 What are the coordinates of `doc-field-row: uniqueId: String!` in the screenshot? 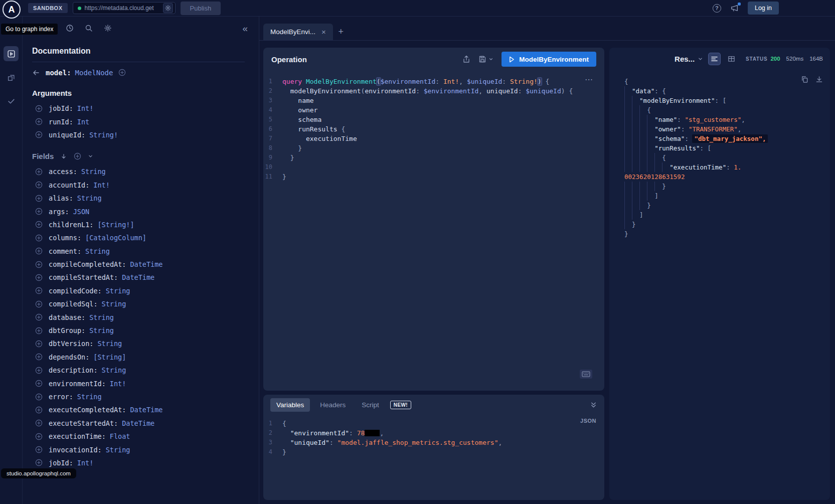 It's located at (138, 135).